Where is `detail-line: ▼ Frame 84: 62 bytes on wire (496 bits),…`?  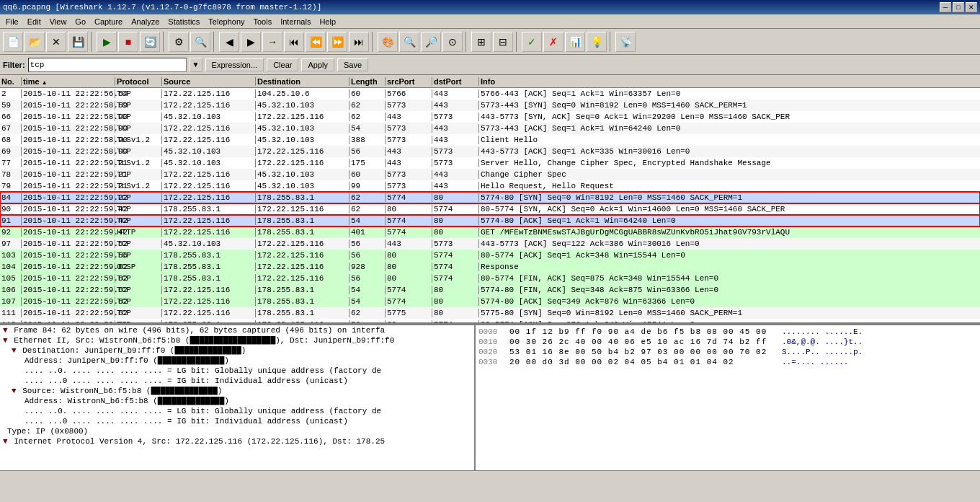 detail-line: ▼ Frame 84: 62 bytes on wire (496 bits),… is located at coordinates (237, 330).